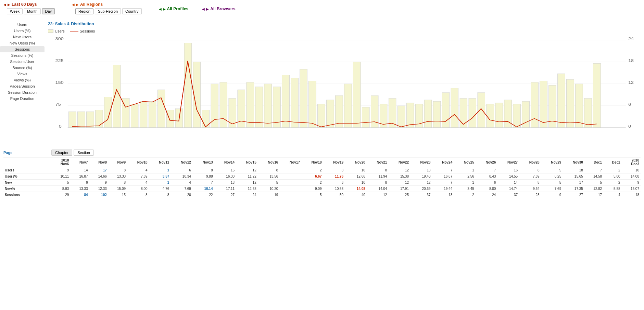  Describe the element at coordinates (334, 189) in the screenshot. I see `cell: 10.53` at that location.